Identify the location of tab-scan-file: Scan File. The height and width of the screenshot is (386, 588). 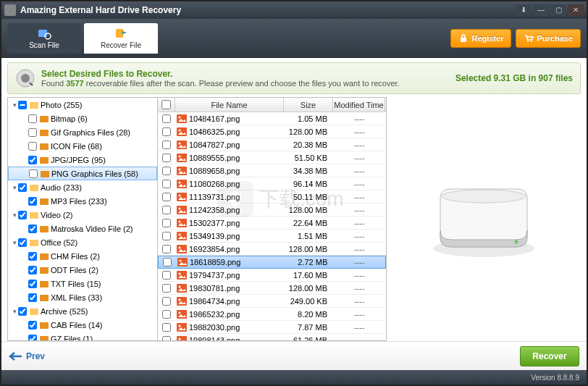
(44, 38).